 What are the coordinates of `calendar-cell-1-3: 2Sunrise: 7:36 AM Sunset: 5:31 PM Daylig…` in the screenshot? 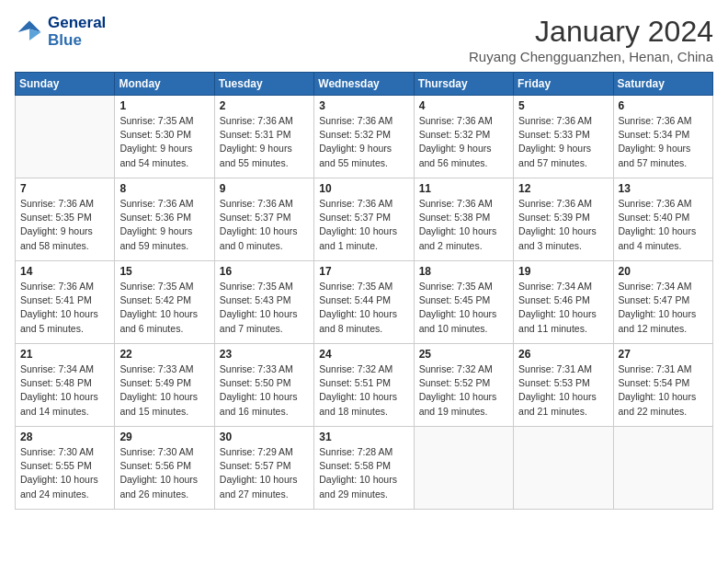 It's located at (264, 137).